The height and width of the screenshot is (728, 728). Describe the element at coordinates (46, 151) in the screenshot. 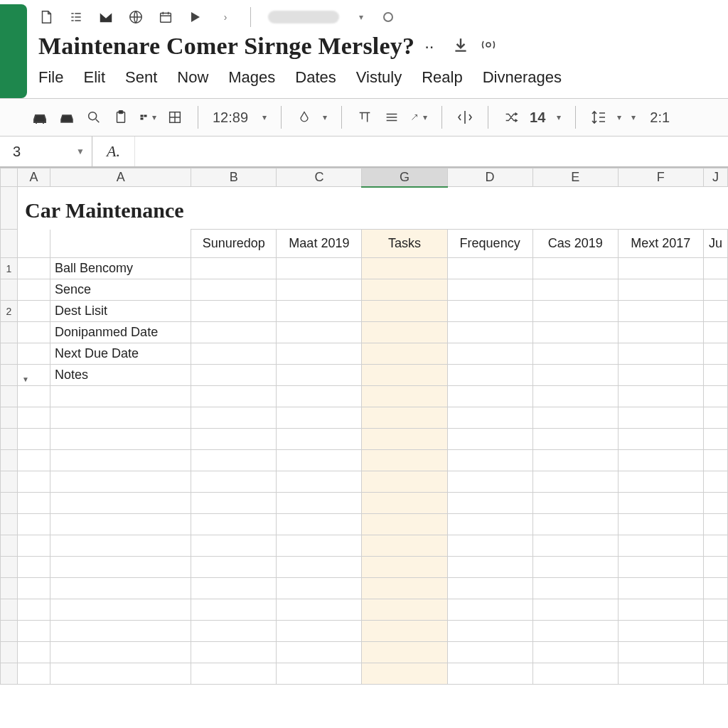

I see `name-box: 3 ▼` at that location.